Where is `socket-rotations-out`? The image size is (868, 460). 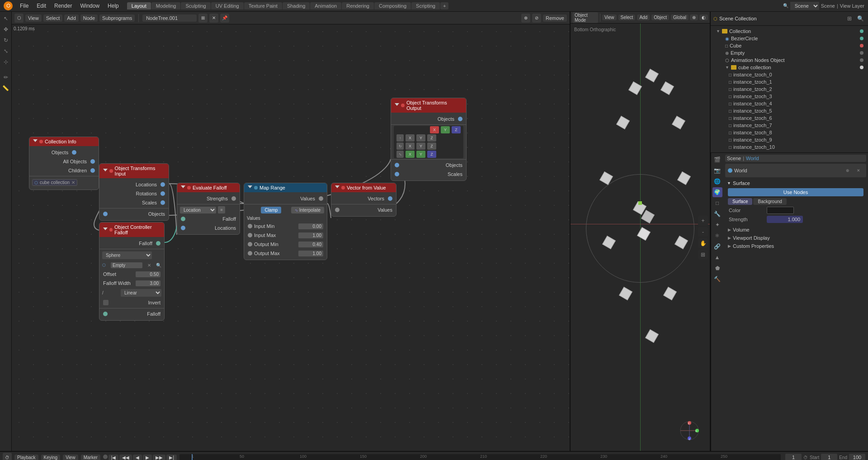 socket-rotations-out is located at coordinates (163, 194).